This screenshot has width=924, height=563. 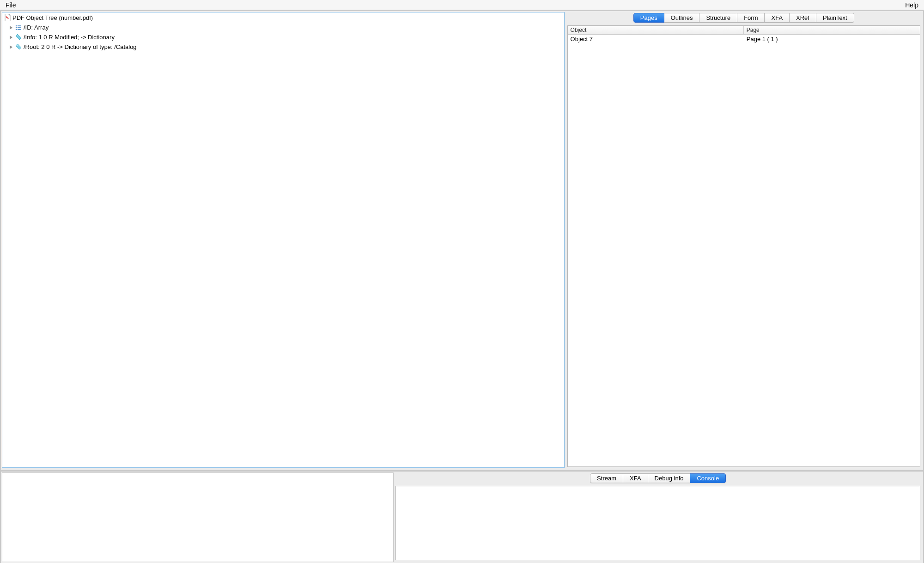 What do you see at coordinates (11, 5) in the screenshot?
I see `menu-file: File` at bounding box center [11, 5].